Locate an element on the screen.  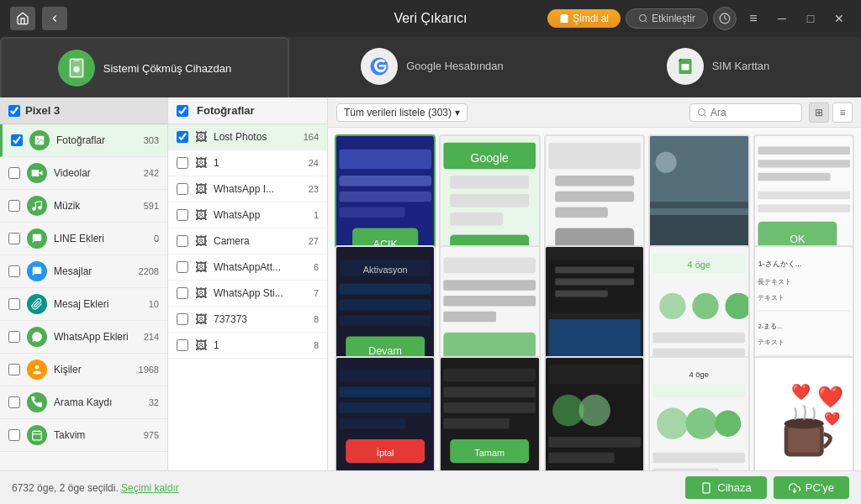
photo-item-11: İptal 🗑 is located at coordinates (385, 413).